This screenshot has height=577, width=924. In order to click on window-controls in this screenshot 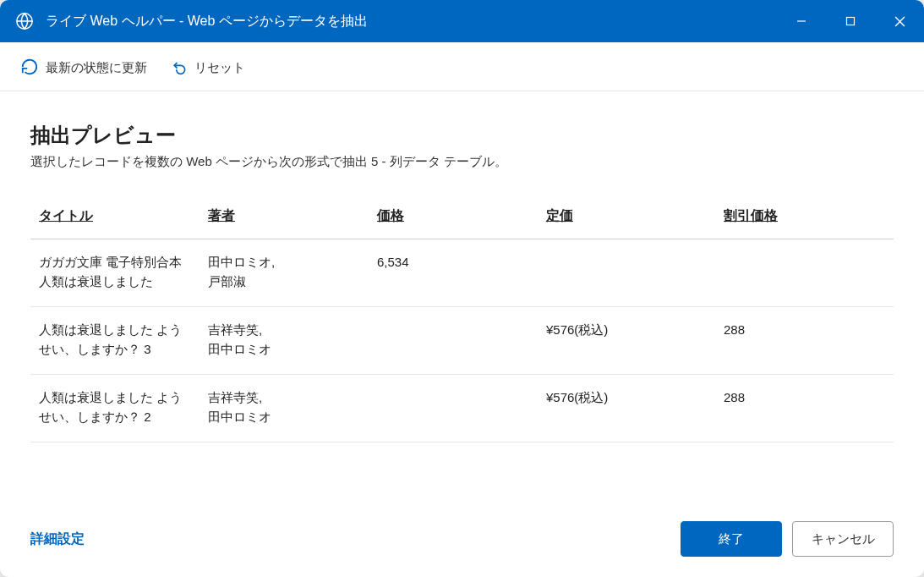, I will do `click(850, 21)`.